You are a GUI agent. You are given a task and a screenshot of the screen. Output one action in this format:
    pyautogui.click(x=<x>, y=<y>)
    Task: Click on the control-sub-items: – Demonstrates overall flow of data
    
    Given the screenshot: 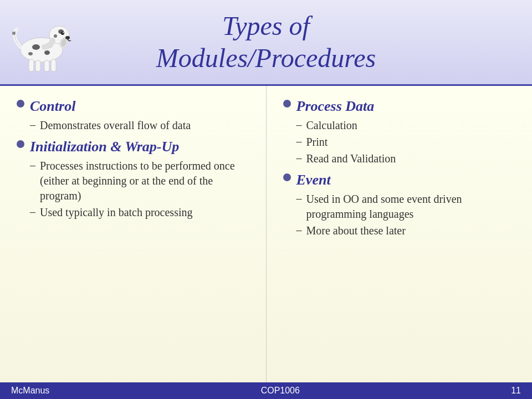 What is the action you would take?
    pyautogui.click(x=142, y=125)
    